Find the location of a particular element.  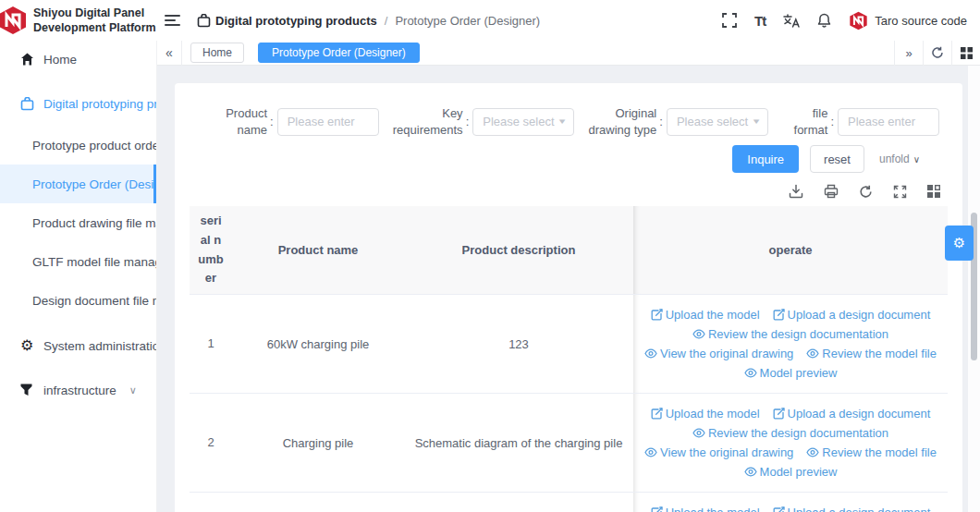

sidebar-item-infrastructure: infrastructure ∨ is located at coordinates (78, 390).